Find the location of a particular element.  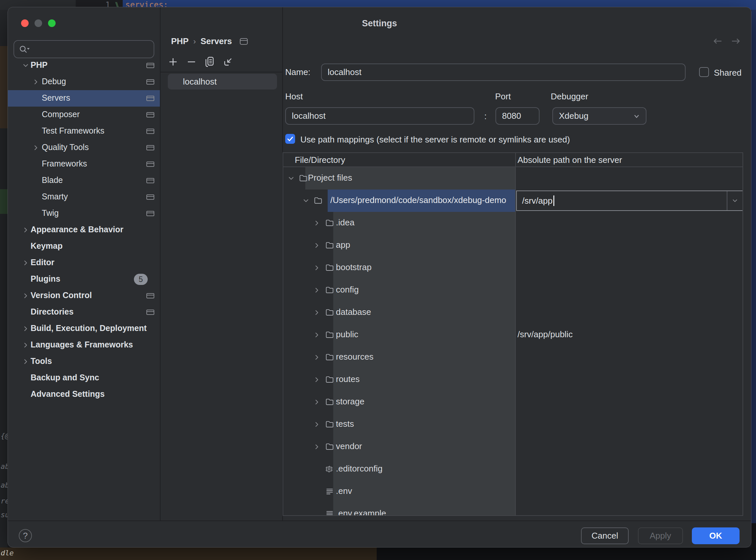

forward-arrow-icon is located at coordinates (736, 41).